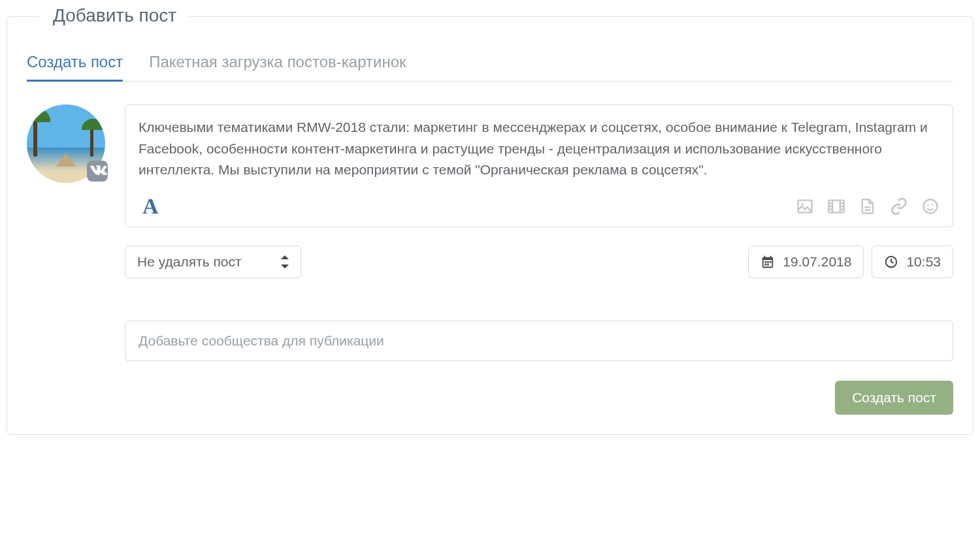 This screenshot has height=559, width=980. I want to click on select-arrows-icon, so click(285, 262).